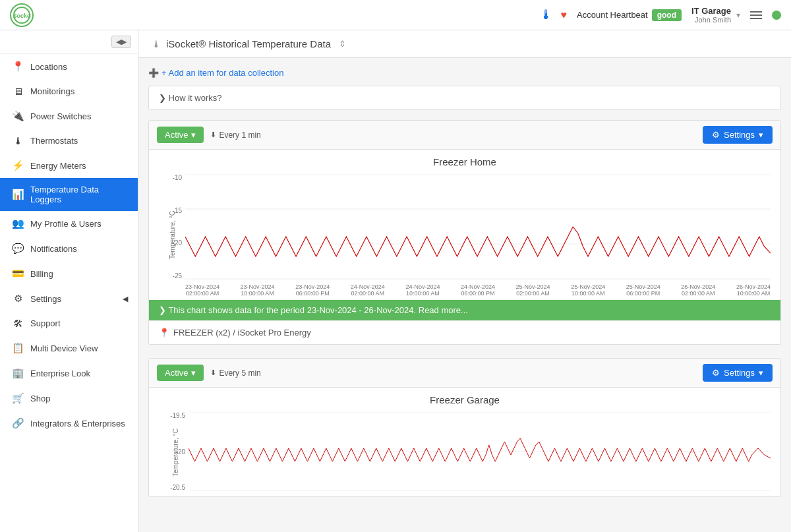 Image resolution: width=791 pixels, height=532 pixels. What do you see at coordinates (40, 398) in the screenshot?
I see `sidebar-label-shop: Shop` at bounding box center [40, 398].